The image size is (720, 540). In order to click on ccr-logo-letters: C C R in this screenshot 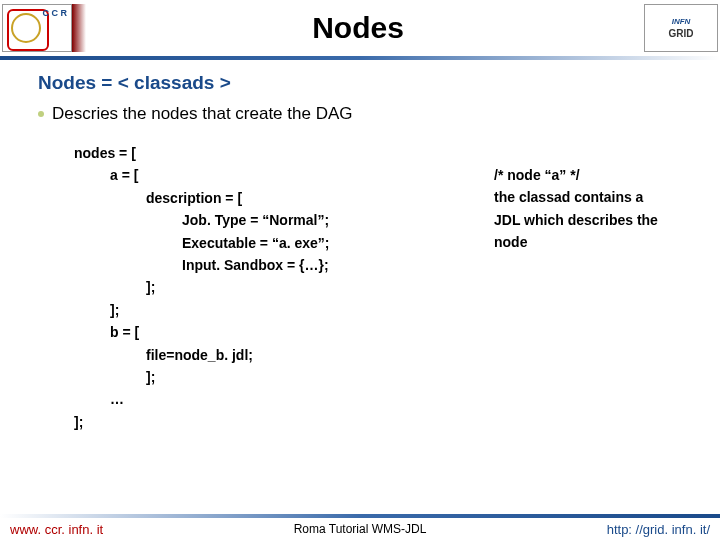, I will do `click(56, 14)`.